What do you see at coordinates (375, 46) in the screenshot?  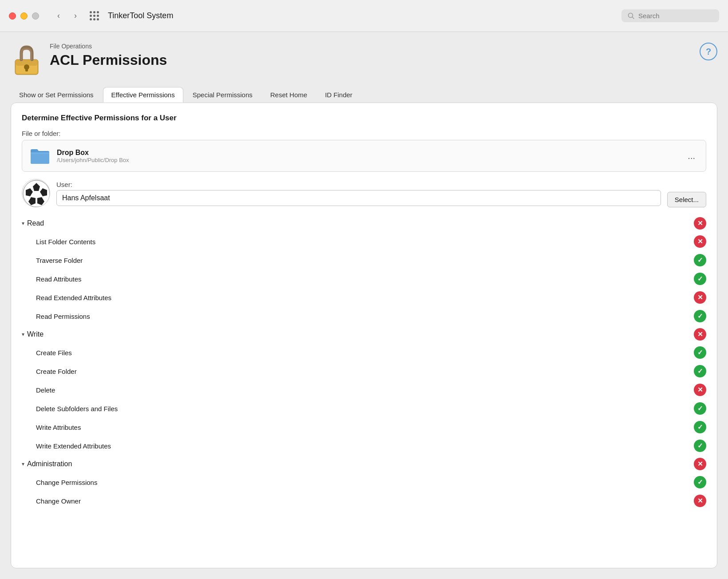 I see `breadcrumb: File Operations` at bounding box center [375, 46].